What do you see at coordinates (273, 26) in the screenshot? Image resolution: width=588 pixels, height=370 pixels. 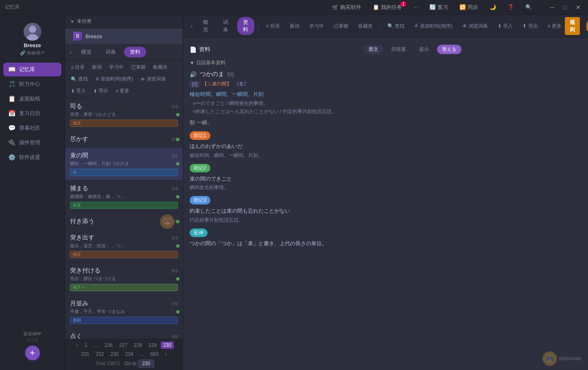 I see `menu-action-btn: ≡ 目录` at bounding box center [273, 26].